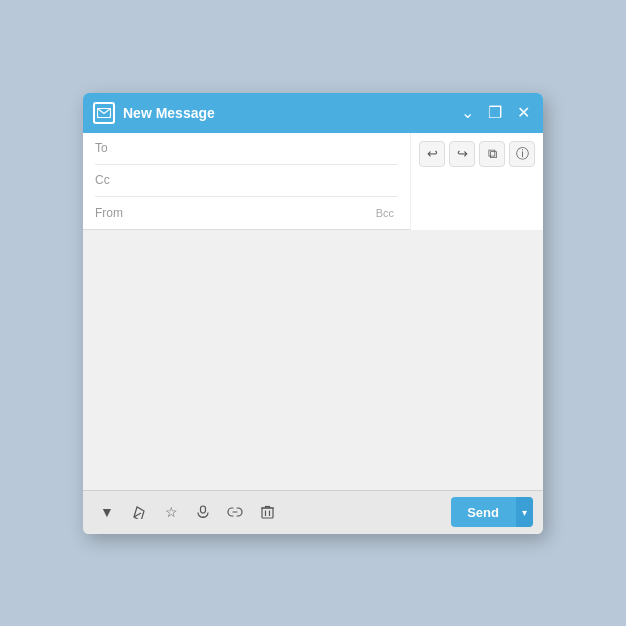  What do you see at coordinates (522, 154) in the screenshot?
I see `info-button: ⓘ` at bounding box center [522, 154].